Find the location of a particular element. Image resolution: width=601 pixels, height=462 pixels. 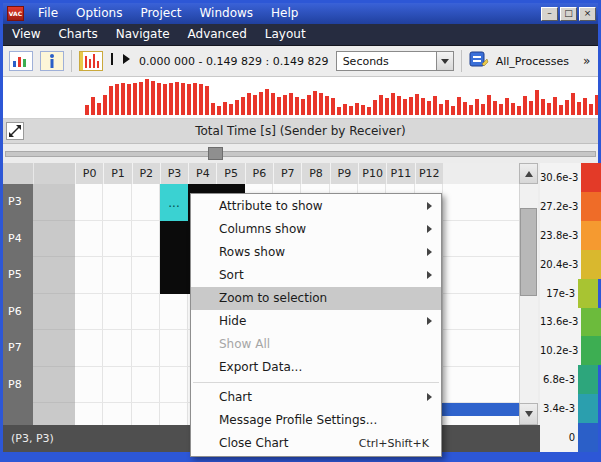

context-menu-item-hide: Hide is located at coordinates (316, 322).